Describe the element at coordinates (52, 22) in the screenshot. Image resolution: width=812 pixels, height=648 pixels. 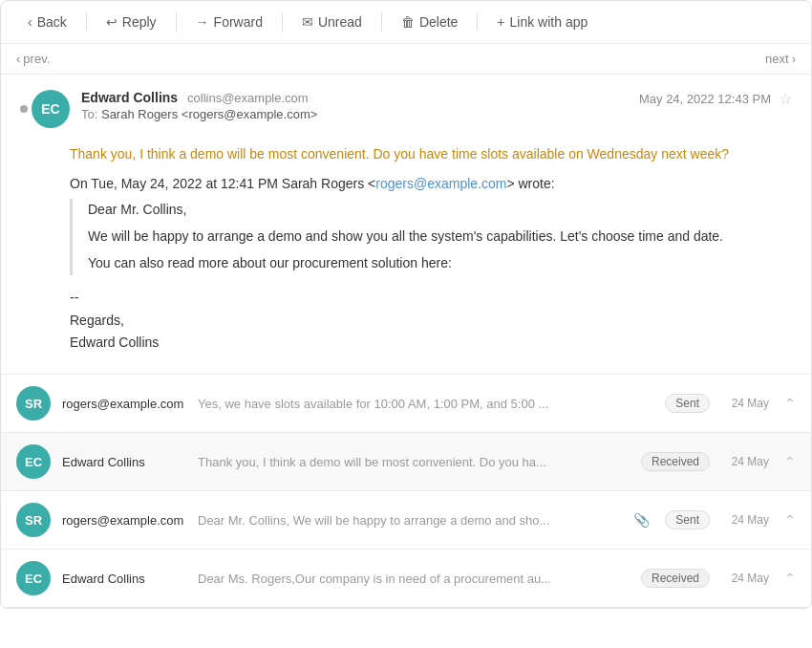
I see `back-label: Back` at that location.